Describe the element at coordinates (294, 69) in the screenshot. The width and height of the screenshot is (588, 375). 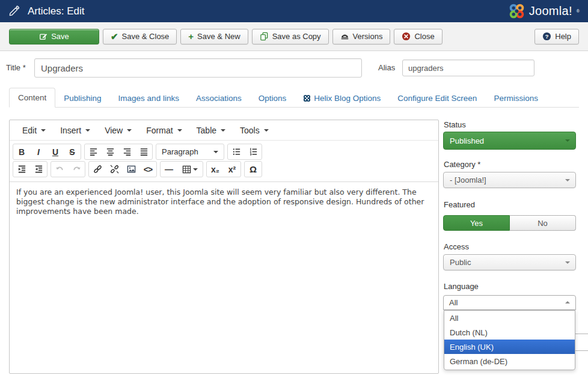
I see `title-alias-row: Title * Alias` at that location.